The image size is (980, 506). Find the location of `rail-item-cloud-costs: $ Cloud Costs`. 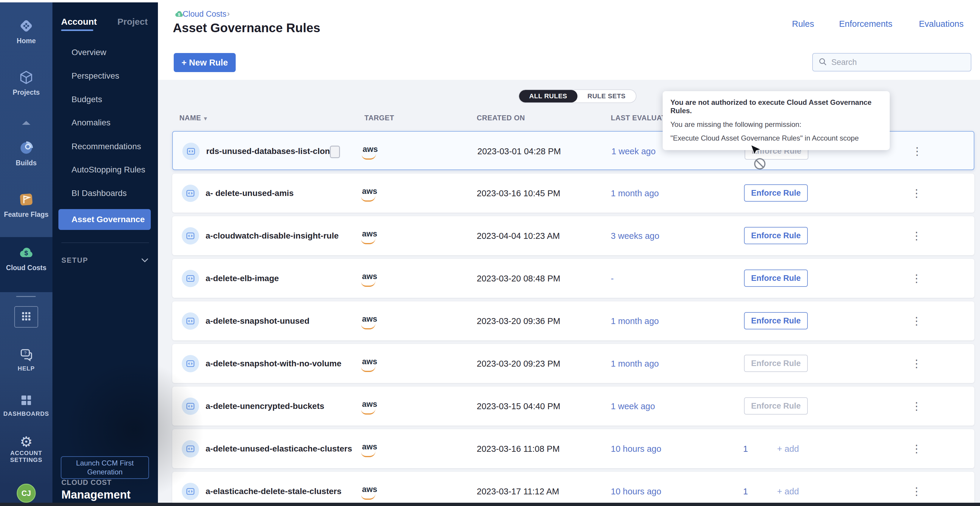

rail-item-cloud-costs: $ Cloud Costs is located at coordinates (26, 258).